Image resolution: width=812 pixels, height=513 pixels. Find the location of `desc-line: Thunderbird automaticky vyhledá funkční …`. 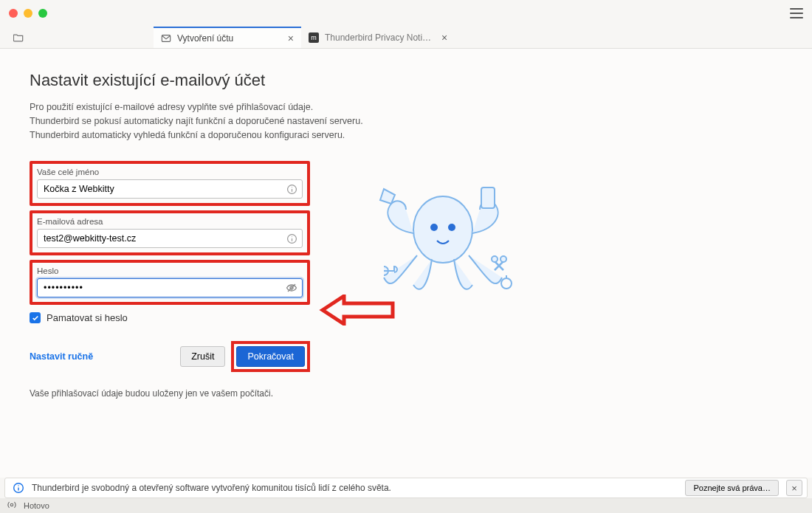

desc-line: Thunderbird automaticky vyhledá funkční … is located at coordinates (406, 136).